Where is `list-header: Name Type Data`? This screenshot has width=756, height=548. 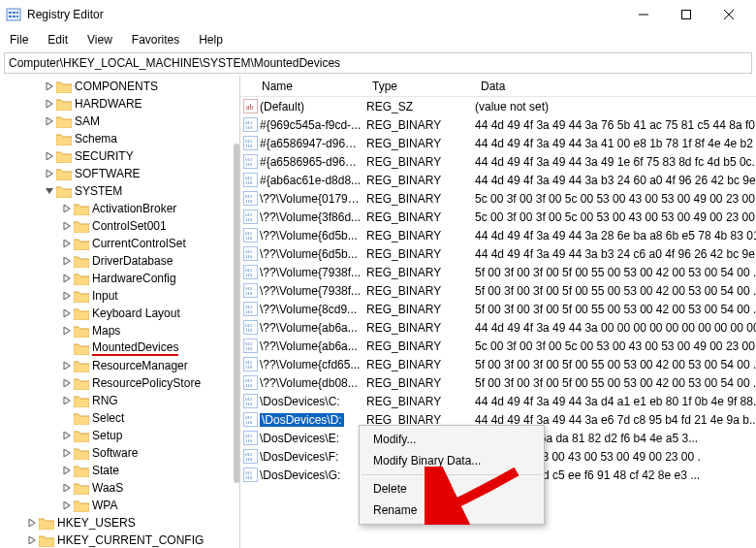 list-header: Name Type Data is located at coordinates (498, 86).